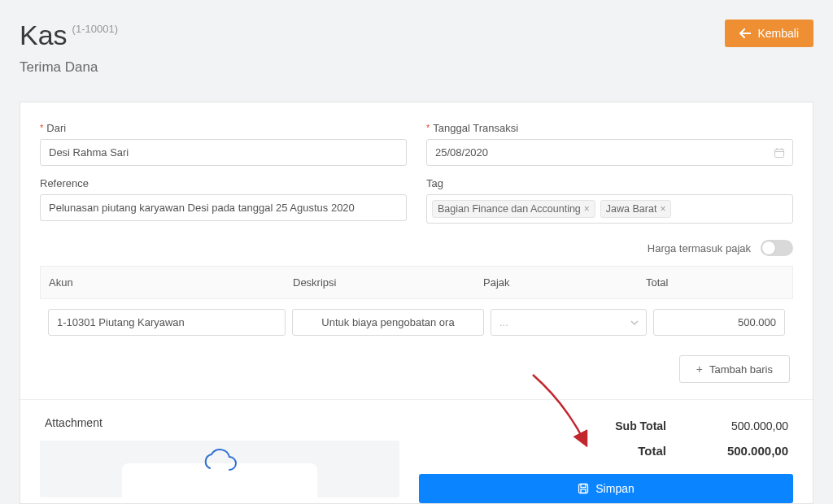 The width and height of the screenshot is (833, 504). What do you see at coordinates (636, 209) in the screenshot?
I see `tag-chip: Jawa Barat ×` at bounding box center [636, 209].